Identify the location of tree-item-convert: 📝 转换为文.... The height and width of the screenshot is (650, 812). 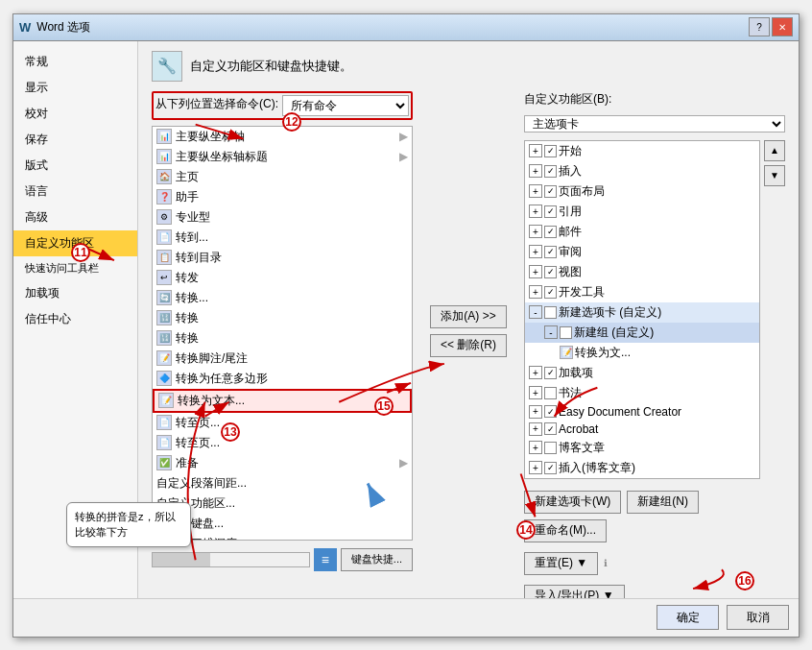
(642, 353).